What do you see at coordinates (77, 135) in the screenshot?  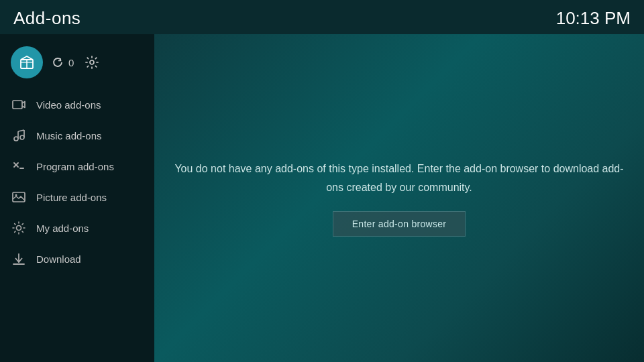 I see `sidebar-item-music-addons: Music add-ons` at bounding box center [77, 135].